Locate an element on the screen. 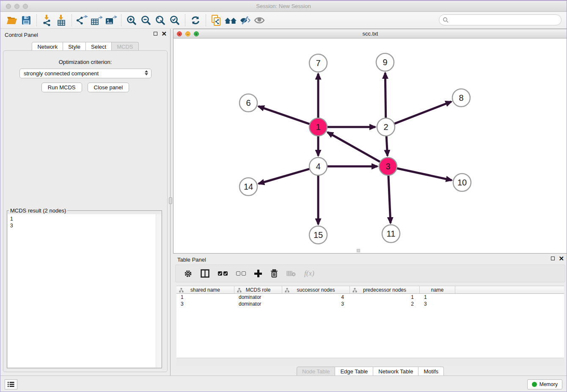  main-toolbar is located at coordinates (284, 20).